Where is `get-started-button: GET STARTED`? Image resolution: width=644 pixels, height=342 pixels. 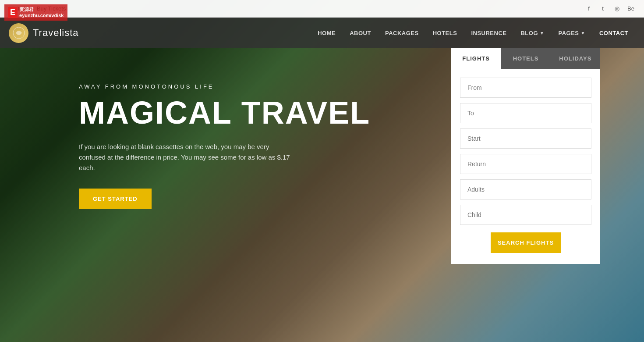 get-started-button: GET STARTED is located at coordinates (115, 199).